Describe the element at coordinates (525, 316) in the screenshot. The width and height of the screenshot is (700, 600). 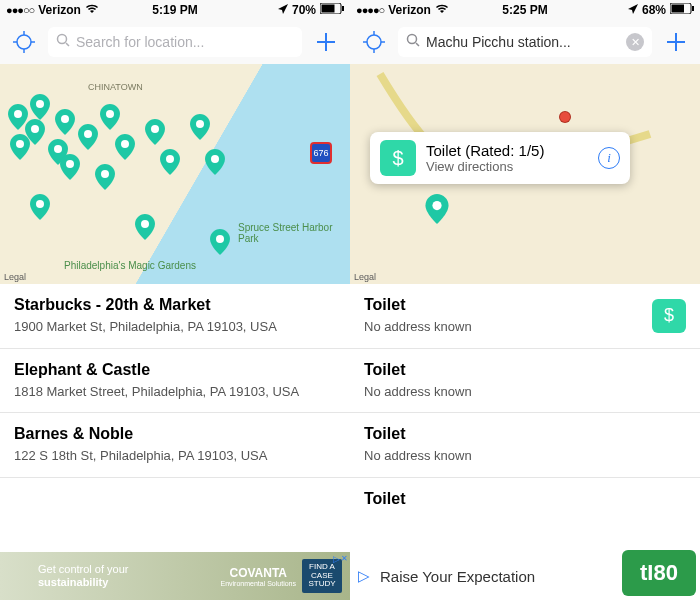
I see `list-item: Toilet No address known $` at that location.